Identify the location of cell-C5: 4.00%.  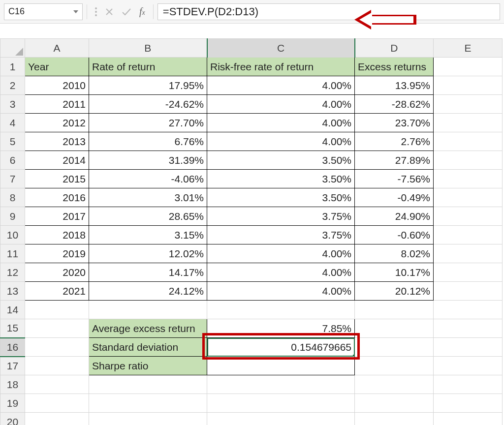
(281, 142).